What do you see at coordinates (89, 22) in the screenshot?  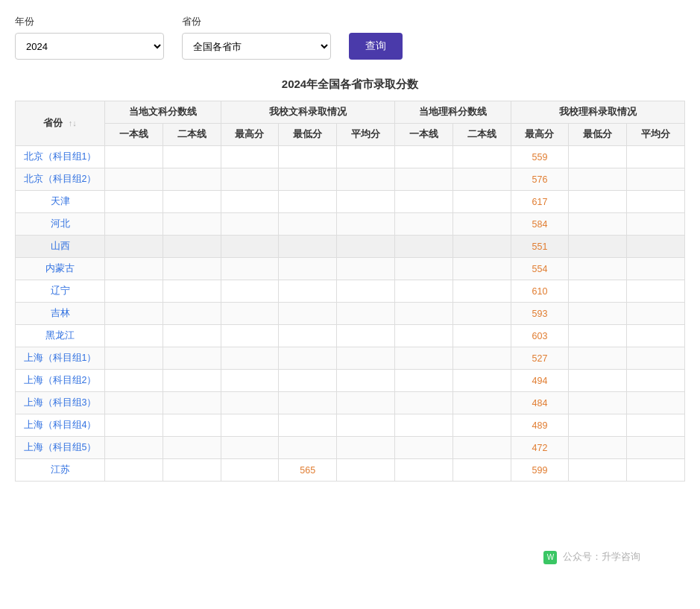 I see `year-label: 年份` at bounding box center [89, 22].